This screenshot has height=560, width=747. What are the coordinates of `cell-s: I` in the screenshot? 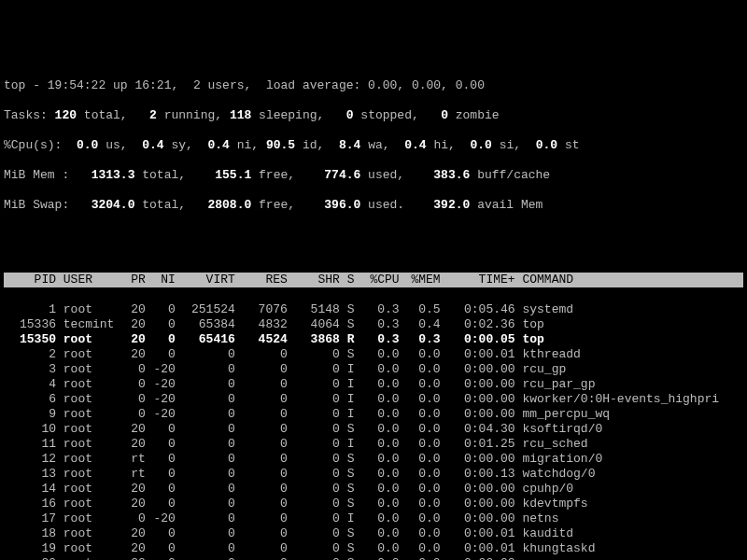 It's located at (353, 519).